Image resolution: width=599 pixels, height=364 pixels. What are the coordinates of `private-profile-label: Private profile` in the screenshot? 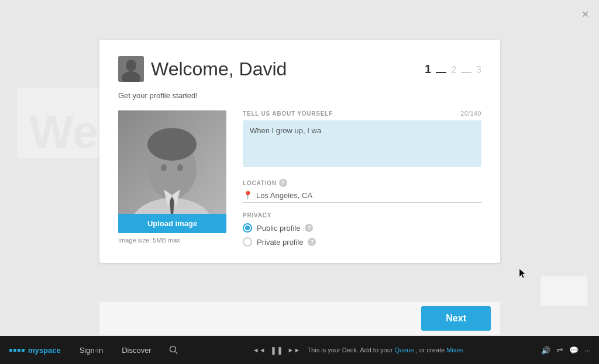 It's located at (280, 242).